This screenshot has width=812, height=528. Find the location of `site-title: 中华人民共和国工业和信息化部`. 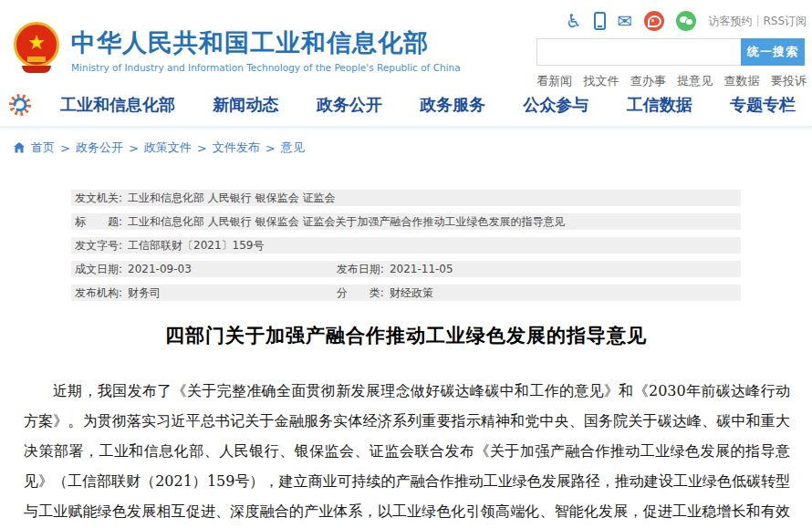

site-title: 中华人民共和国工业和信息化部 is located at coordinates (266, 43).